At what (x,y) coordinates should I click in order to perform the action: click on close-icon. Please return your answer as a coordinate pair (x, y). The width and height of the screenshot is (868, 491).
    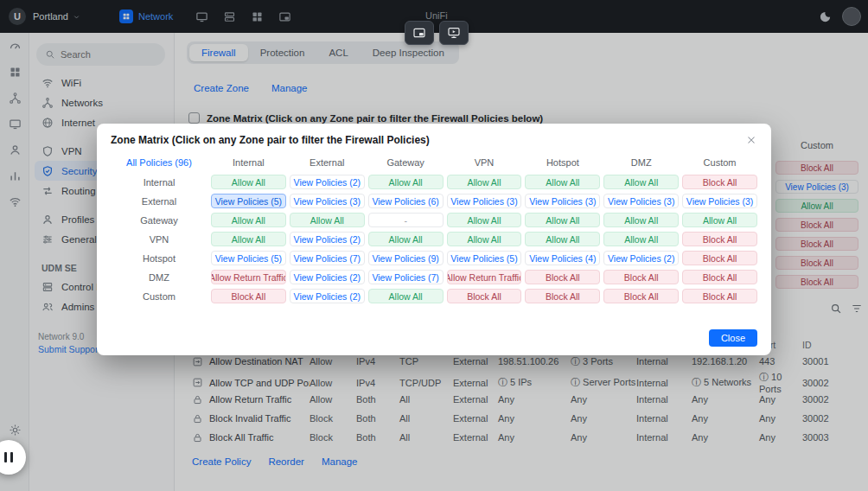
    Looking at the image, I should click on (751, 140).